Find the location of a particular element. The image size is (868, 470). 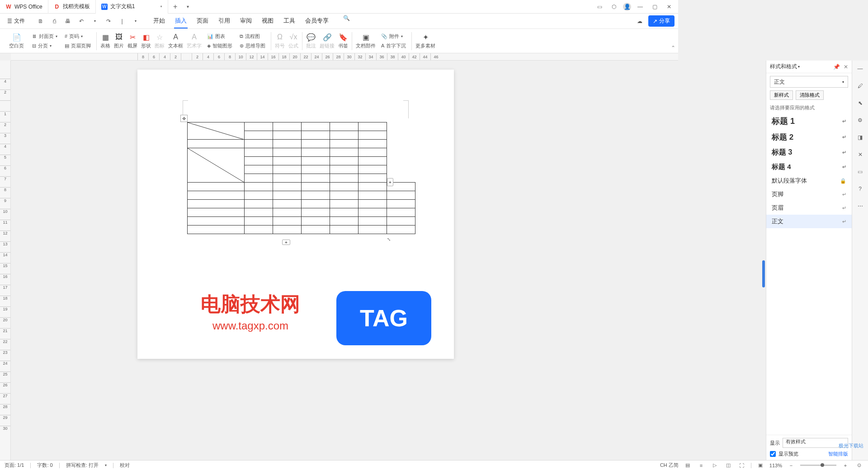

qat-dropdown-icon: ▾ is located at coordinates (136, 21).